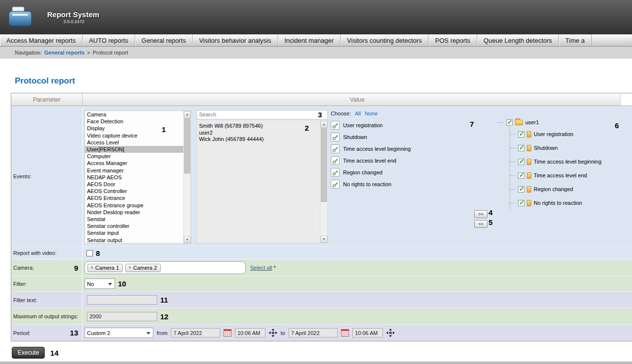 The image size is (632, 364). Describe the element at coordinates (358, 113) in the screenshot. I see `choose-all-link: All` at that location.